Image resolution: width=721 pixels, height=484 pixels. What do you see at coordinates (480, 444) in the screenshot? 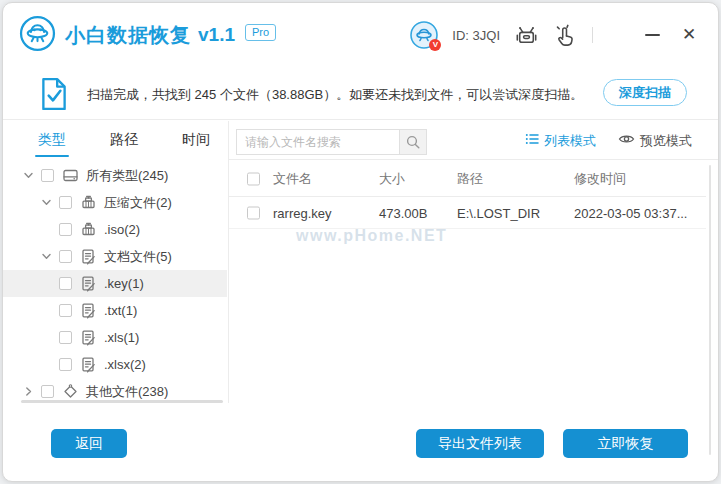
I see `export-file-list-button: 导出文件列表` at bounding box center [480, 444].